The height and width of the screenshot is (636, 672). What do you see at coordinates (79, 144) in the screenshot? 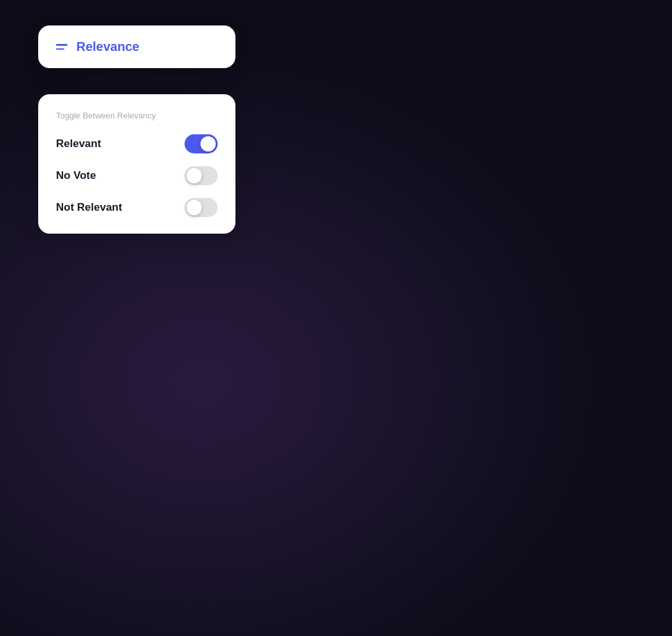
I see `toggle-label-relevant: Relevant` at bounding box center [79, 144].